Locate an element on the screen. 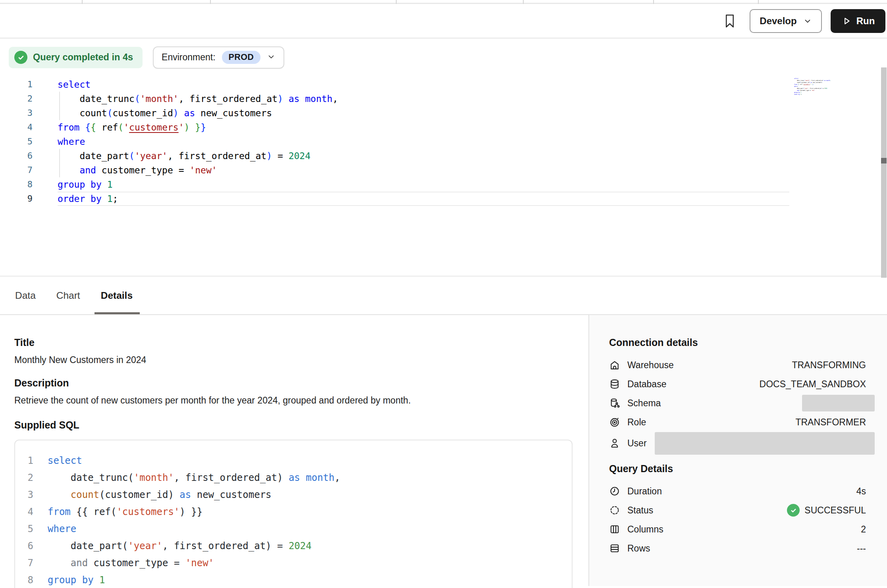 The image size is (887, 588). tab-data: Data is located at coordinates (25, 295).